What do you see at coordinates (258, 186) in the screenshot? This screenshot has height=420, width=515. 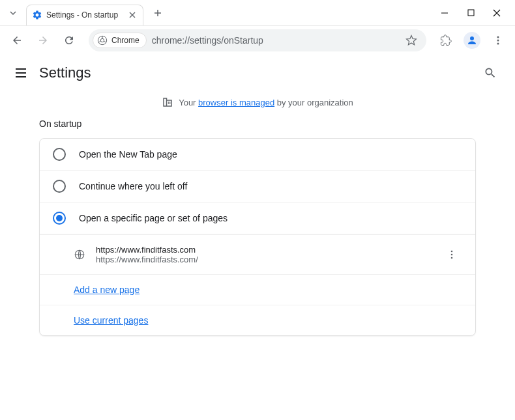 I see `option-continue: Continue where you left off` at bounding box center [258, 186].